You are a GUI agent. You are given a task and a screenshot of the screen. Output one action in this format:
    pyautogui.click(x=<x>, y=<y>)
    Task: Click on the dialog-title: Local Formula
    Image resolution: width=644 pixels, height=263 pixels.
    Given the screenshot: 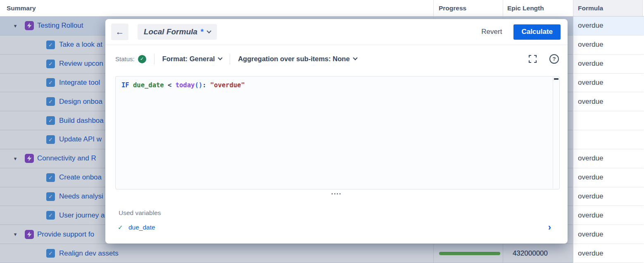 What is the action you would take?
    pyautogui.click(x=171, y=32)
    